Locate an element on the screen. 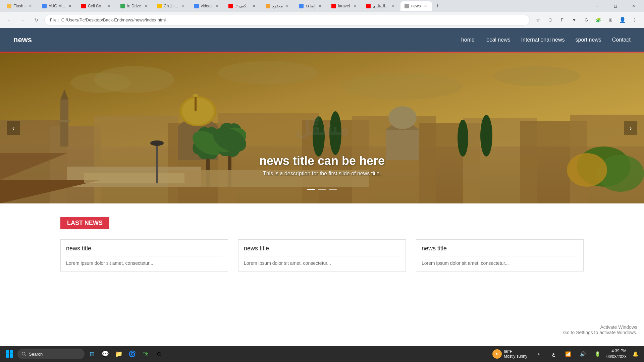  tab-label: videos is located at coordinates (207, 6).